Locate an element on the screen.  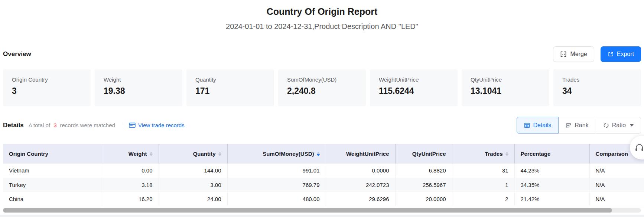
table-row: Turkey3.183.00769.79242.0723256.5967134.… is located at coordinates (323, 185).